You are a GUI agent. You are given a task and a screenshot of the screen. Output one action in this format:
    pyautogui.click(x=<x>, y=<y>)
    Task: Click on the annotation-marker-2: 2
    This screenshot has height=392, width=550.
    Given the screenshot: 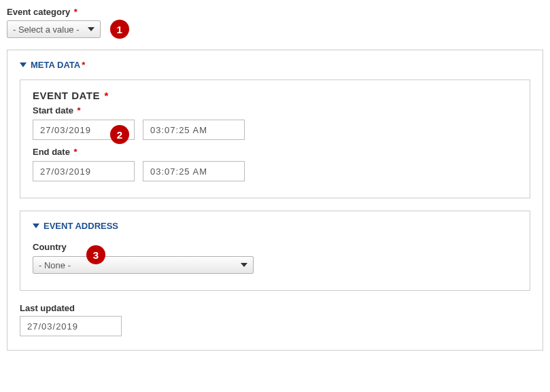 What is the action you would take?
    pyautogui.click(x=120, y=135)
    